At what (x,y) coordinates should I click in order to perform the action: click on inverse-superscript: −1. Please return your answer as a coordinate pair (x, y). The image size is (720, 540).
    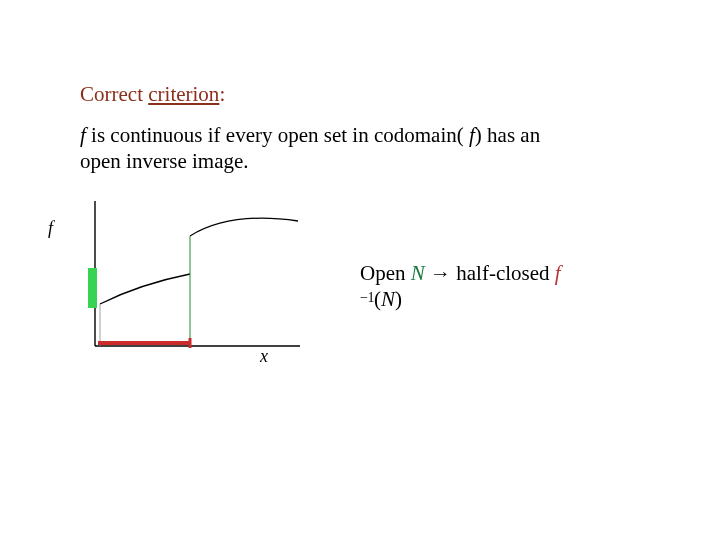
    Looking at the image, I should click on (367, 298).